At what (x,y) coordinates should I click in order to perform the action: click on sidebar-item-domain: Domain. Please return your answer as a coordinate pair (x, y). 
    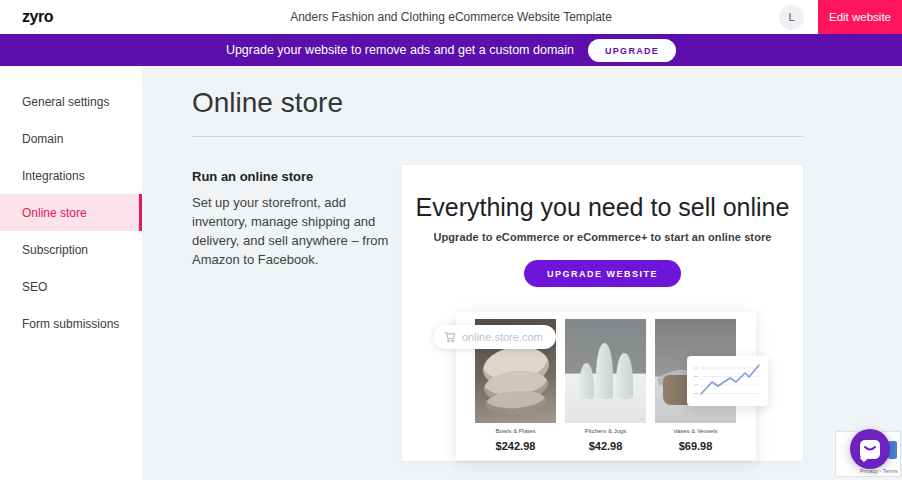
    Looking at the image, I should click on (71, 138).